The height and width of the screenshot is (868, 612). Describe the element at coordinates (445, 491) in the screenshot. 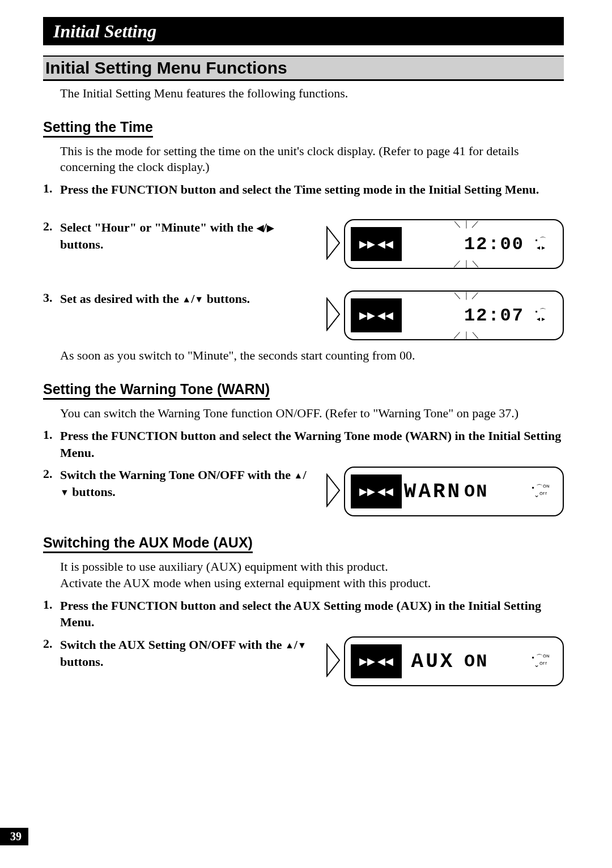

I see `lcd-illustration-warn: ▶▶ ◀◀ WARN ON ▪ ⌒ᴼᴺ⌄ᴼᶠᶠ` at that location.